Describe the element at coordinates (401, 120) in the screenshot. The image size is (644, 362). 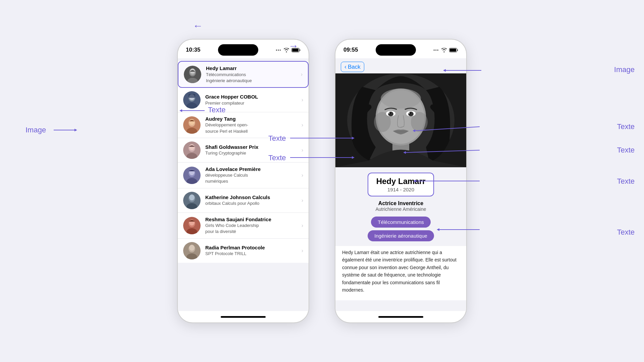
I see `detail-hero-image` at that location.